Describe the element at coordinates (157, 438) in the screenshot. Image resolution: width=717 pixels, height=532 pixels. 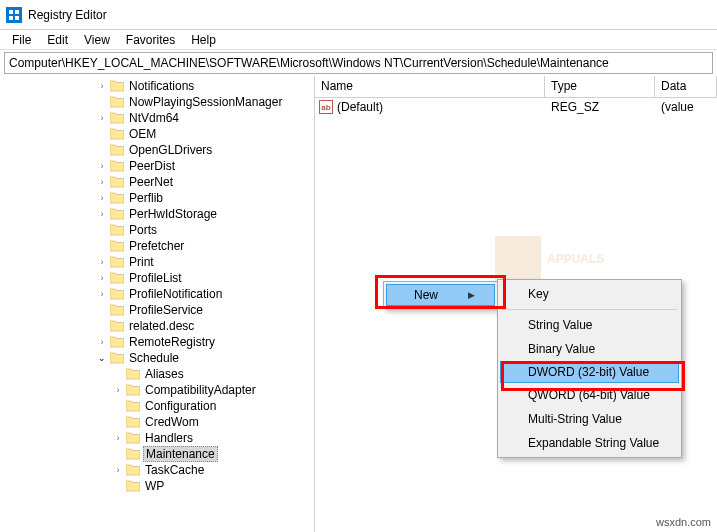
I see `tree-item: ›Handlers` at that location.